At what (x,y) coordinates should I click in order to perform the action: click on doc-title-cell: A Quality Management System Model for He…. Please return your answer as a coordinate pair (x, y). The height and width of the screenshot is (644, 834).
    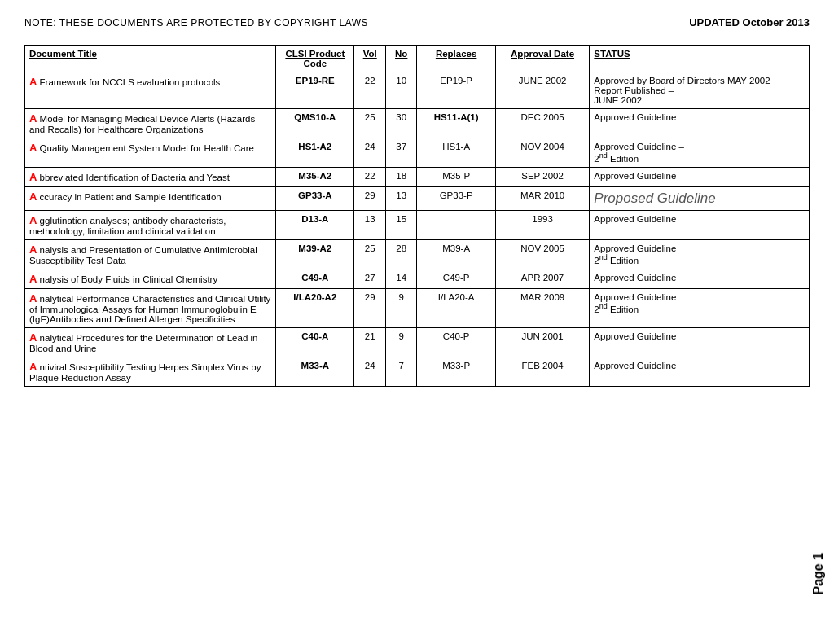
    Looking at the image, I should click on (151, 153).